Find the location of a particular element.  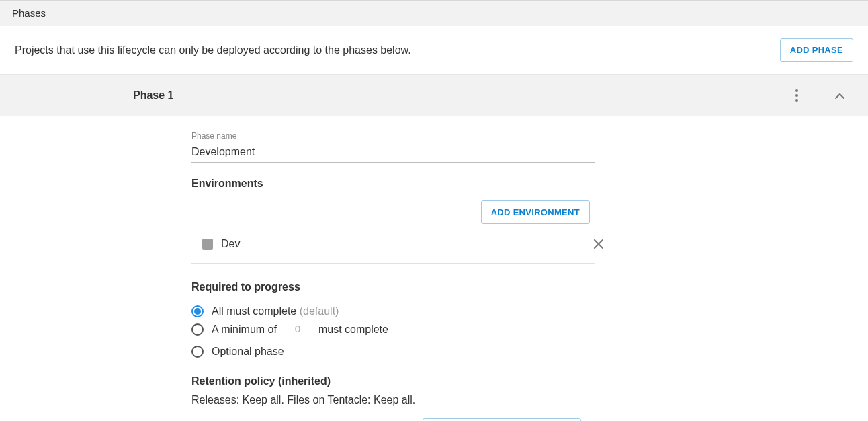

phase-name-label: Phase name is located at coordinates (393, 136).